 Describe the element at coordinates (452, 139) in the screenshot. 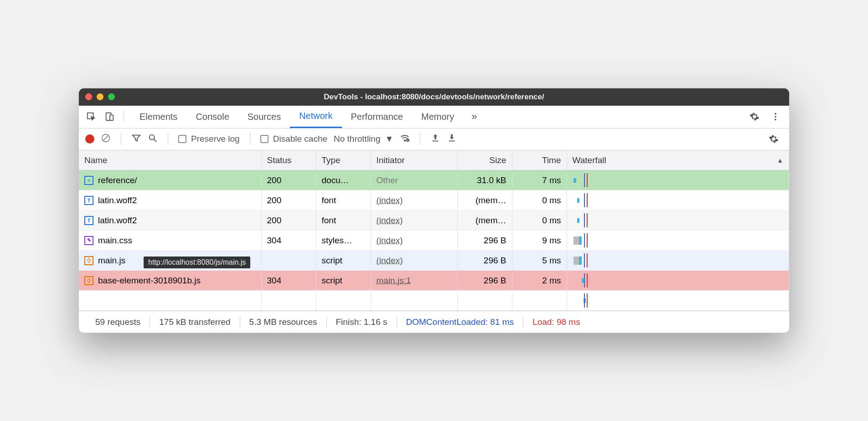

I see `download-har-icon` at that location.